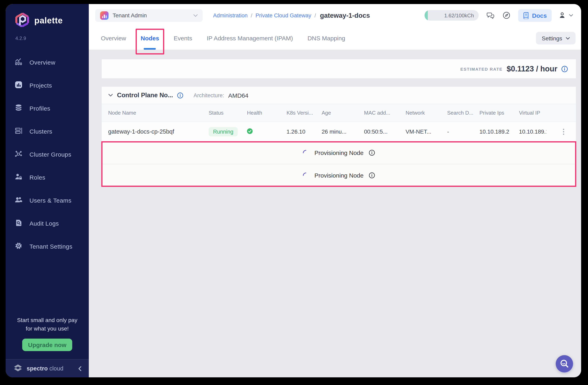 This screenshot has width=588, height=385. Describe the element at coordinates (50, 200) in the screenshot. I see `sidebar-item-label: Users & Teams` at that location.